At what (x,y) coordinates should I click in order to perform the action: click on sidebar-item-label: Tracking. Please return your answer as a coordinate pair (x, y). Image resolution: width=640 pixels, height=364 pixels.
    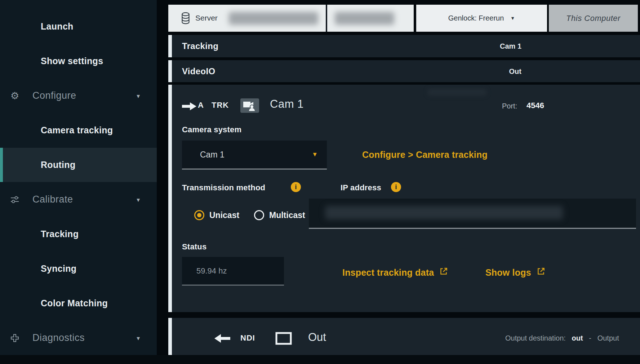
    Looking at the image, I should click on (39, 234).